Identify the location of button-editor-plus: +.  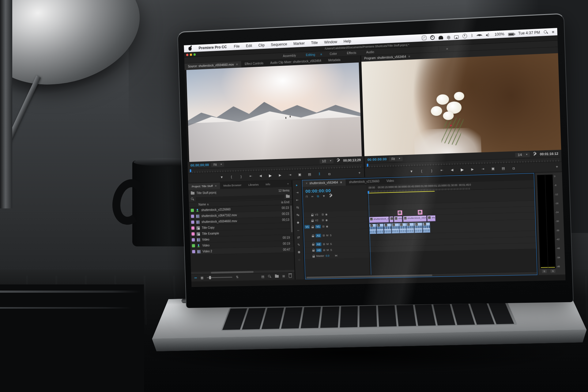
(557, 167).